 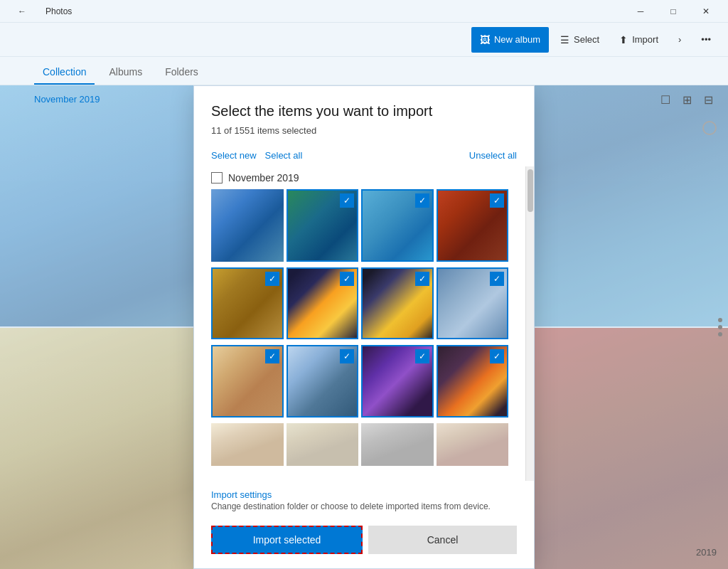 What do you see at coordinates (364, 115) in the screenshot?
I see `dialog-header: Select the items you want to import 11 o…` at bounding box center [364, 115].